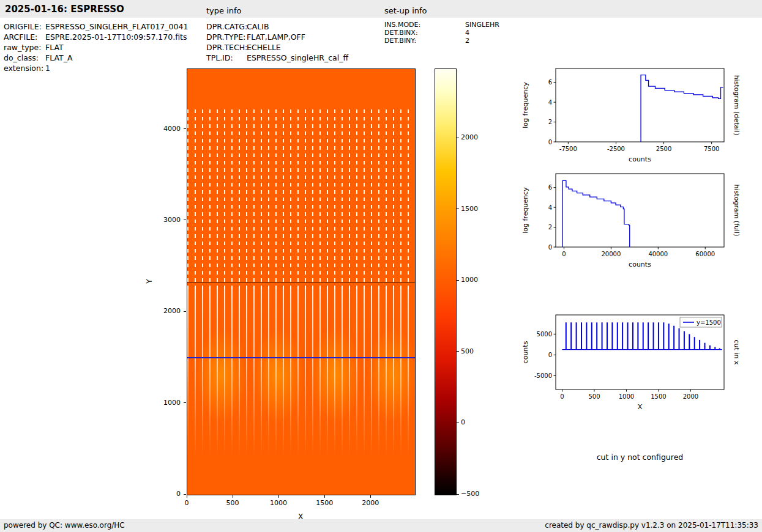 The height and width of the screenshot is (532, 762). I want to click on meta-detbiny: DET.BINY:2, so click(427, 40).